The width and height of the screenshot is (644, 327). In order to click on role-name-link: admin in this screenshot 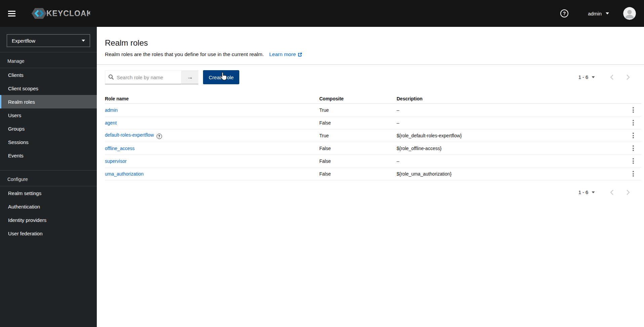, I will do `click(111, 110)`.